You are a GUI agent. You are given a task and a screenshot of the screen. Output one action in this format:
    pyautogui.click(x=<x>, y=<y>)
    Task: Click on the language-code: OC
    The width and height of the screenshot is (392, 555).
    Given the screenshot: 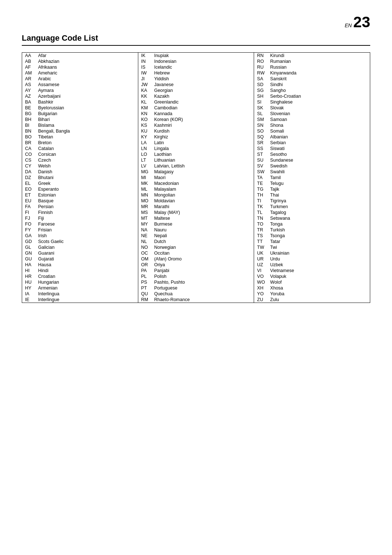 What is the action you would take?
    pyautogui.click(x=148, y=253)
    